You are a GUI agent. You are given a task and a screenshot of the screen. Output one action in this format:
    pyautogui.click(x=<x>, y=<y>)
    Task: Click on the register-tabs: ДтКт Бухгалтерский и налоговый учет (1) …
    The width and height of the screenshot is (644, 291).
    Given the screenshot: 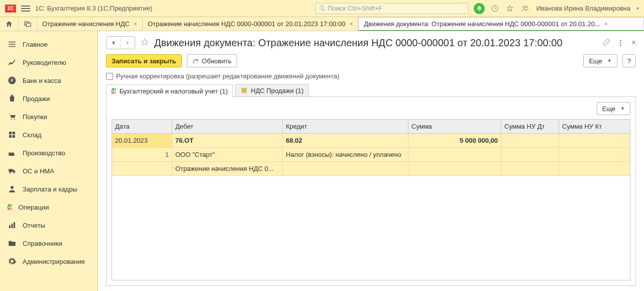 What is the action you would take?
    pyautogui.click(x=371, y=90)
    